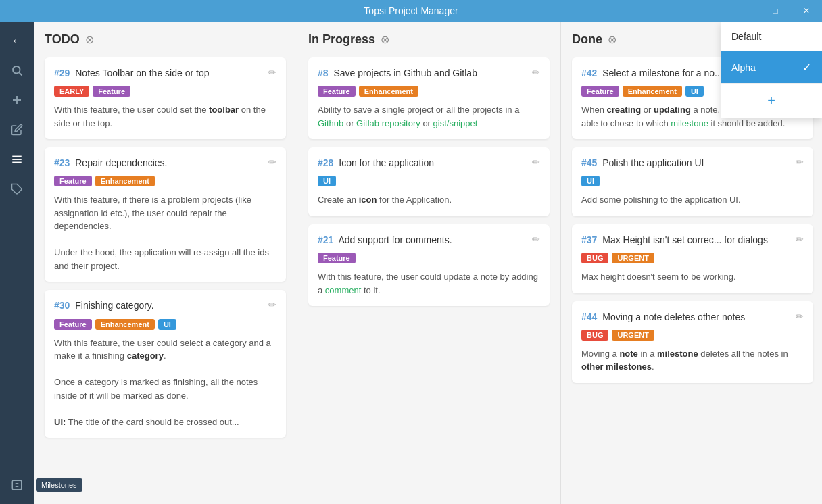  Describe the element at coordinates (17, 189) in the screenshot. I see `sidebar-tags` at that location.